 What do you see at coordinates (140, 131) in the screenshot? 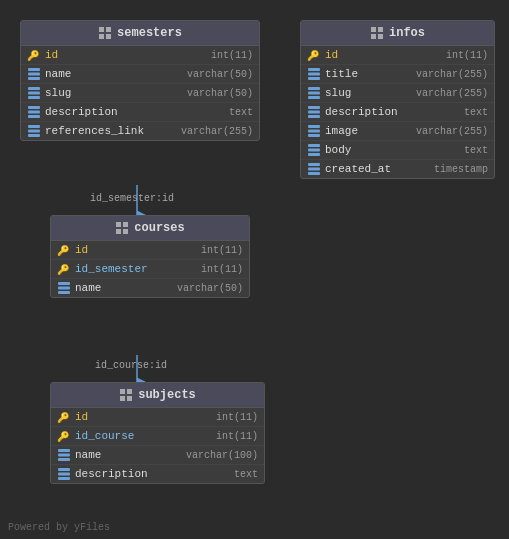
I see `table-row: references_link varchar(255)` at bounding box center [140, 131].